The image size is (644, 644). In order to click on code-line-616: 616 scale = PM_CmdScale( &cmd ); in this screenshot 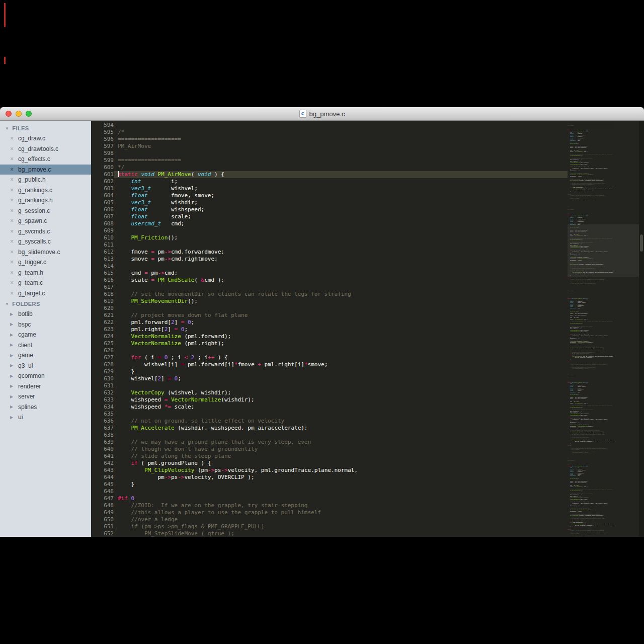, I will do `click(329, 280)`.